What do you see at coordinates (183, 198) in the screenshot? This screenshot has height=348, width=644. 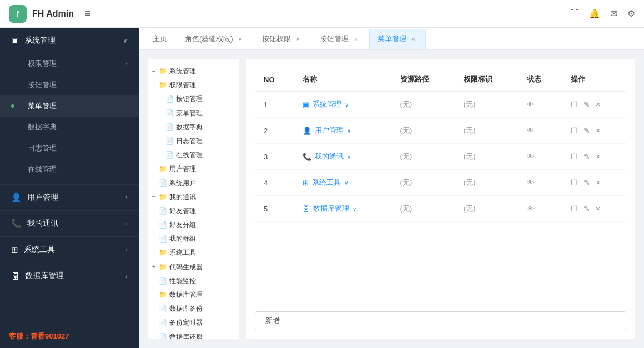 I see `tree-label-comm: 我的通讯` at bounding box center [183, 198].